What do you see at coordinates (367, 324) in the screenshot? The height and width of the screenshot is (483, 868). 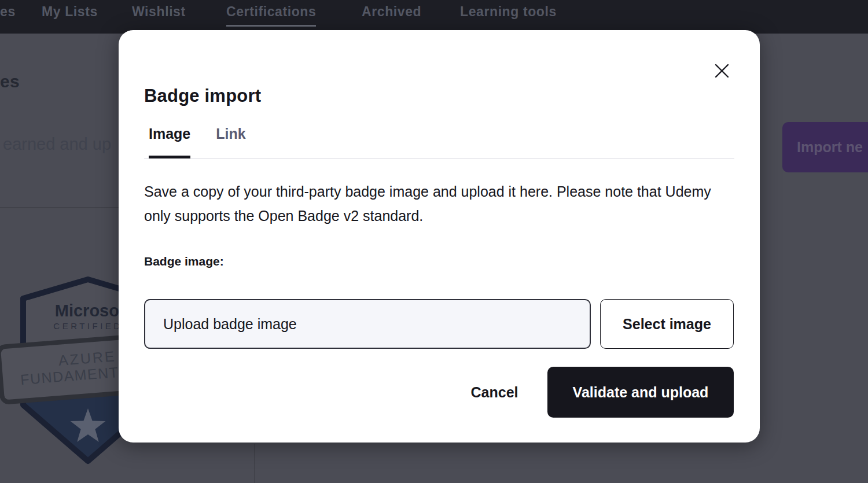 I see `upload-badge-input` at bounding box center [367, 324].